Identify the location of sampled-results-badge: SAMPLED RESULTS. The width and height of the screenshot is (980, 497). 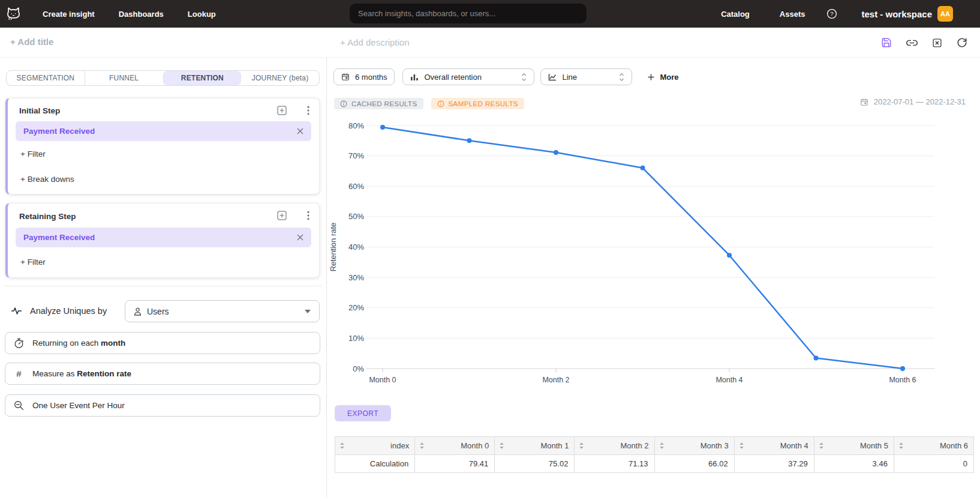
(477, 103).